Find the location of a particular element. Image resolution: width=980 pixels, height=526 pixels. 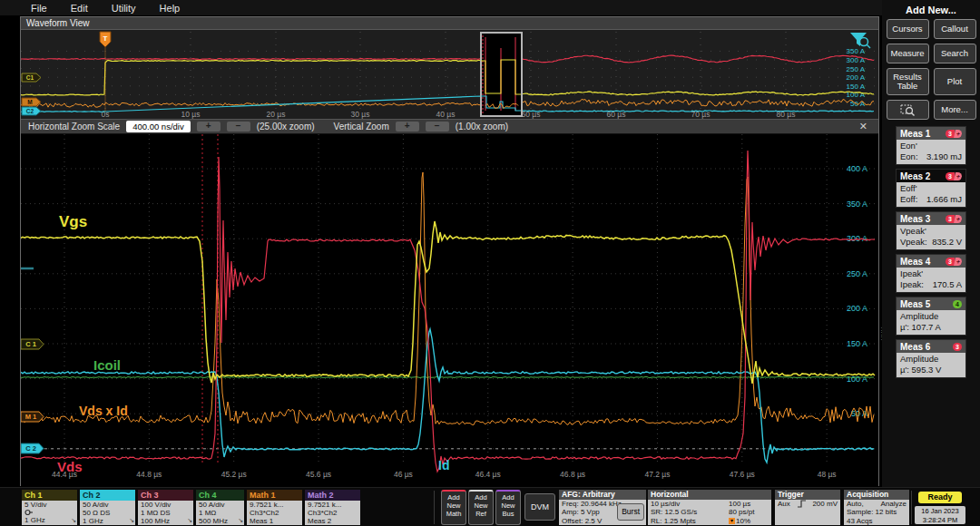

add-new-search-button: Search is located at coordinates (955, 54).